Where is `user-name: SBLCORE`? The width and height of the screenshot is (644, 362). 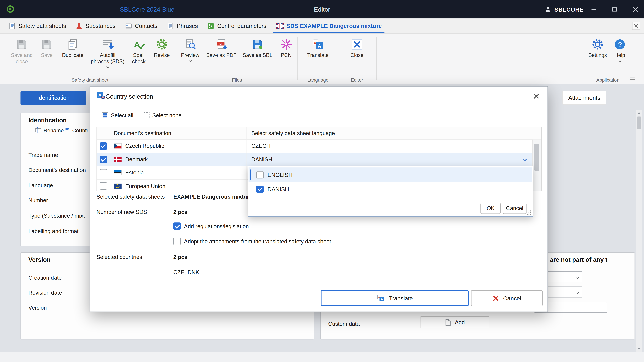 user-name: SBLCORE is located at coordinates (569, 9).